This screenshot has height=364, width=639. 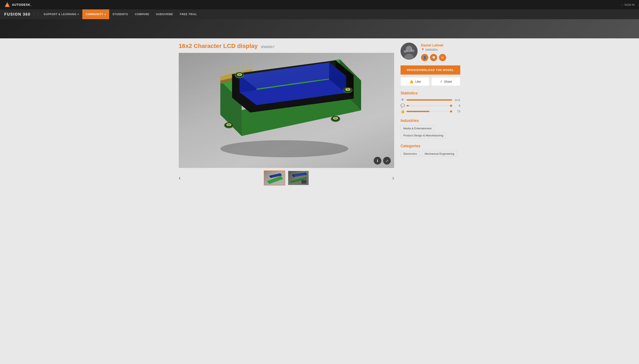 I want to click on comments-dot, so click(x=451, y=106).